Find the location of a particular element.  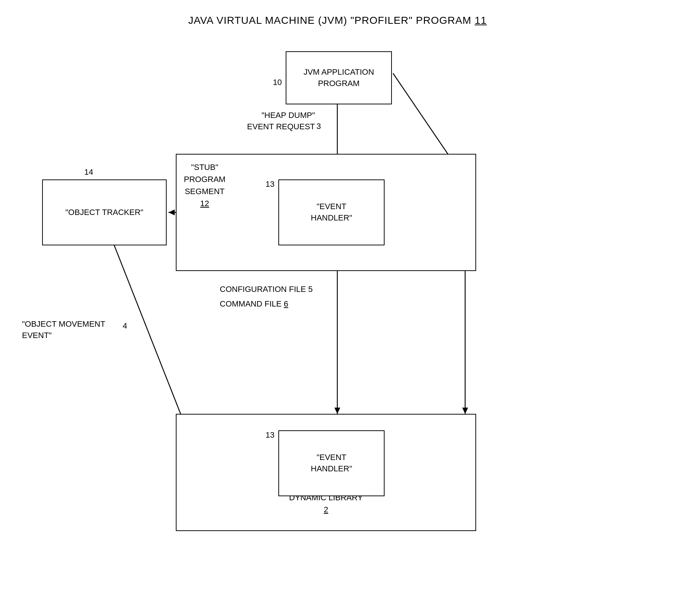

object-tracker-label: "OBJECT TRACKER" is located at coordinates (105, 212).